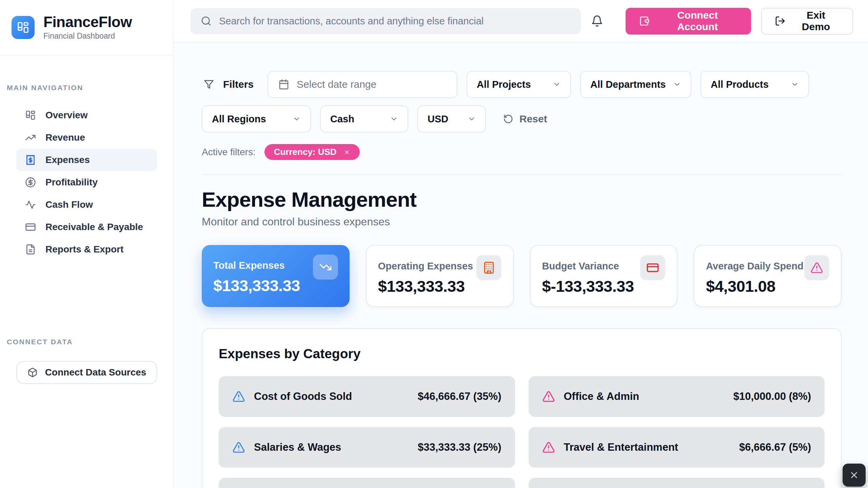 This screenshot has width=868, height=488. What do you see at coordinates (256, 119) in the screenshot?
I see `regions-select: All Regions` at bounding box center [256, 119].